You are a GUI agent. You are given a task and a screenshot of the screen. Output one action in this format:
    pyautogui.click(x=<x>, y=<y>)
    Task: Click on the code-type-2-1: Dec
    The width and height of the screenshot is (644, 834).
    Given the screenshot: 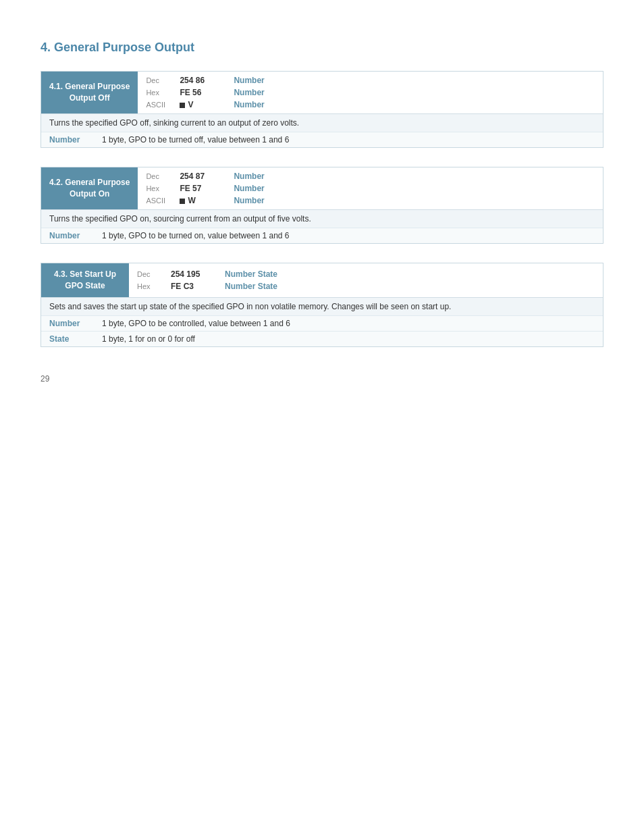 What is the action you would take?
    pyautogui.click(x=163, y=176)
    